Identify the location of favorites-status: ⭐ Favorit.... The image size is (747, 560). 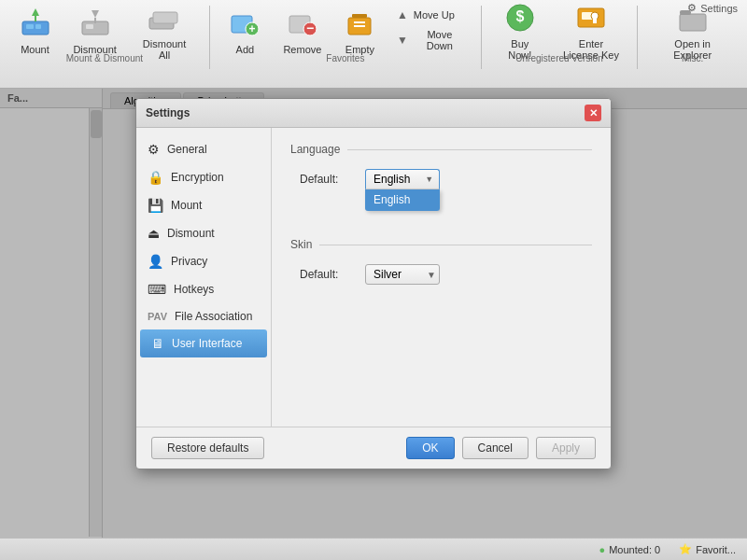
(708, 549).